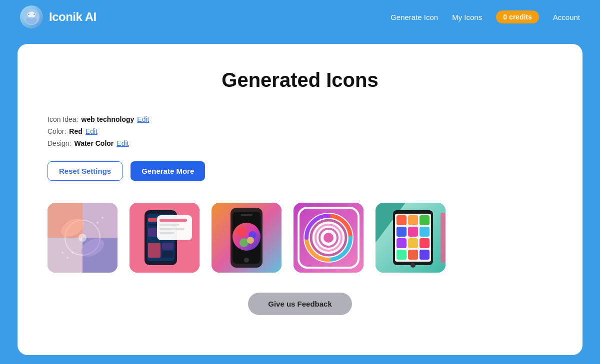 This screenshot has width=600, height=364. What do you see at coordinates (143, 119) in the screenshot?
I see `icon-idea-edit-link: Edit` at bounding box center [143, 119].